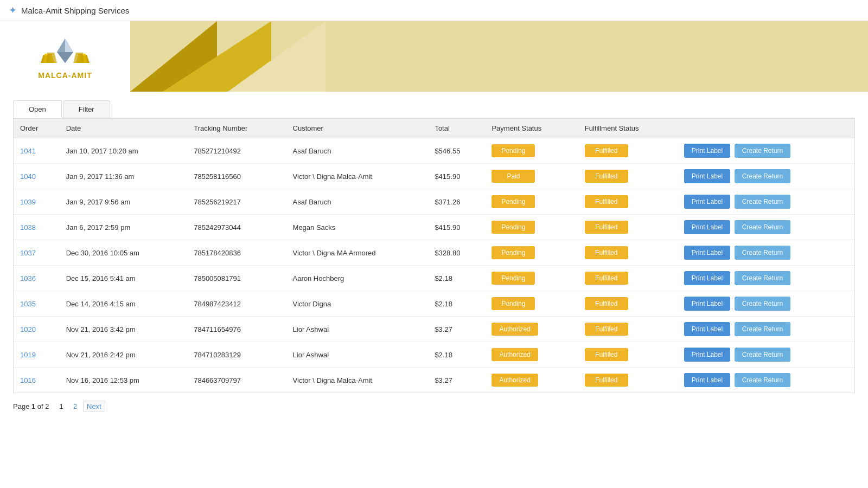 The image size is (868, 488). I want to click on order-number: 1037, so click(37, 253).